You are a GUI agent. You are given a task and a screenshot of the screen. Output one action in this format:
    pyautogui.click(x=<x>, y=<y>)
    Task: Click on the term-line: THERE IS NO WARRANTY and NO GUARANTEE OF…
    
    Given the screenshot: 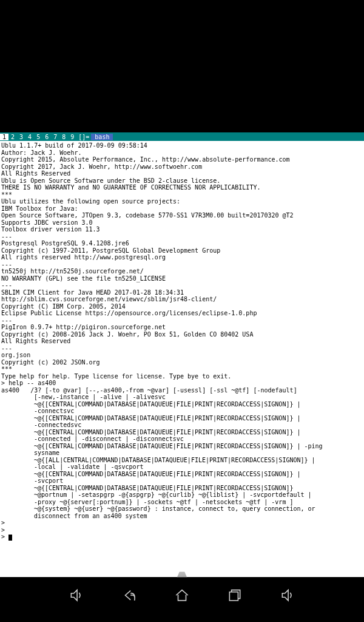 What is the action you would take?
    pyautogui.click(x=131, y=187)
    